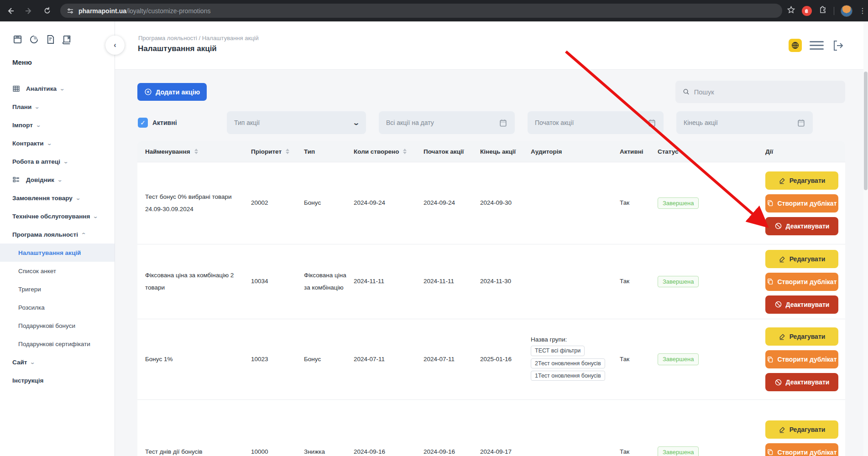 Image resolution: width=868 pixels, height=456 pixels. What do you see at coordinates (639, 151) in the screenshot?
I see `column-header-Активні: Активні` at bounding box center [639, 151].